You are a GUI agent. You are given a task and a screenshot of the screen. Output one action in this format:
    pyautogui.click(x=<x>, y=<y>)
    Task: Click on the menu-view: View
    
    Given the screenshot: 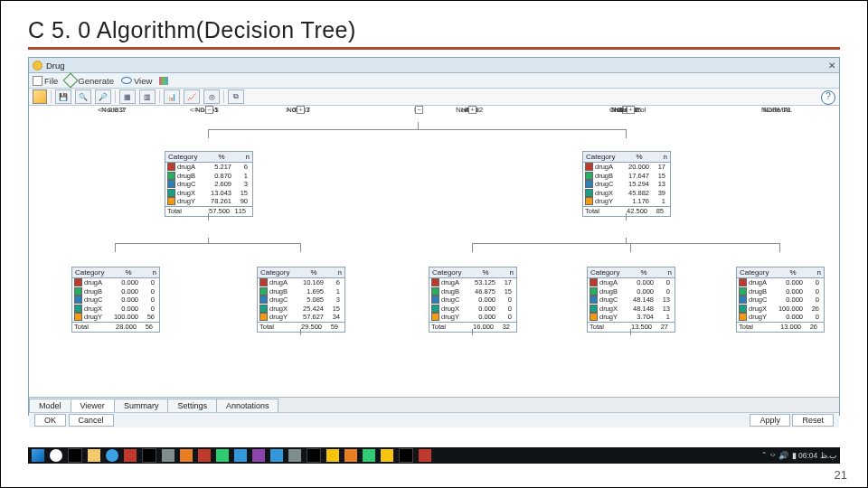 What is the action you would take?
    pyautogui.click(x=137, y=81)
    